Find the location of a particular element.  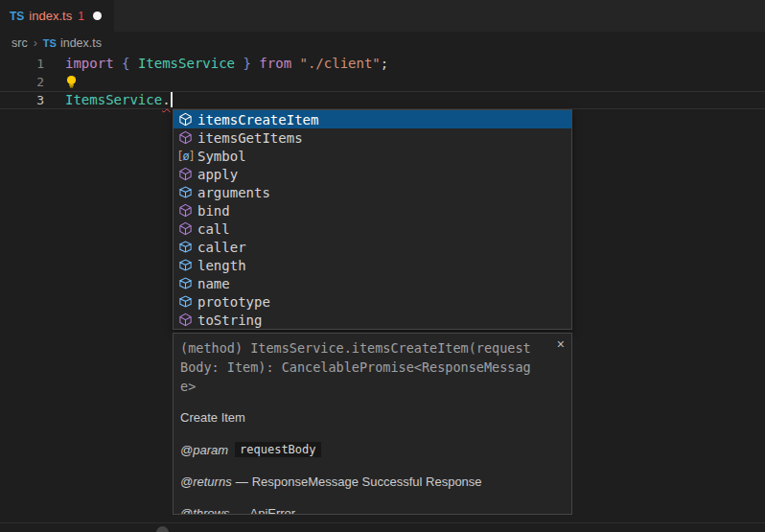

token-keyword: from is located at coordinates (275, 63).